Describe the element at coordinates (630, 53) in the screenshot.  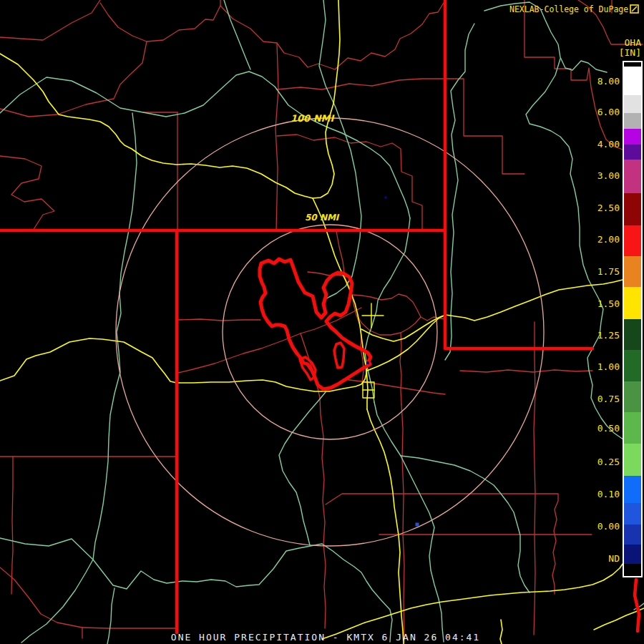
I see `product-units-label: [IN]` at that location.